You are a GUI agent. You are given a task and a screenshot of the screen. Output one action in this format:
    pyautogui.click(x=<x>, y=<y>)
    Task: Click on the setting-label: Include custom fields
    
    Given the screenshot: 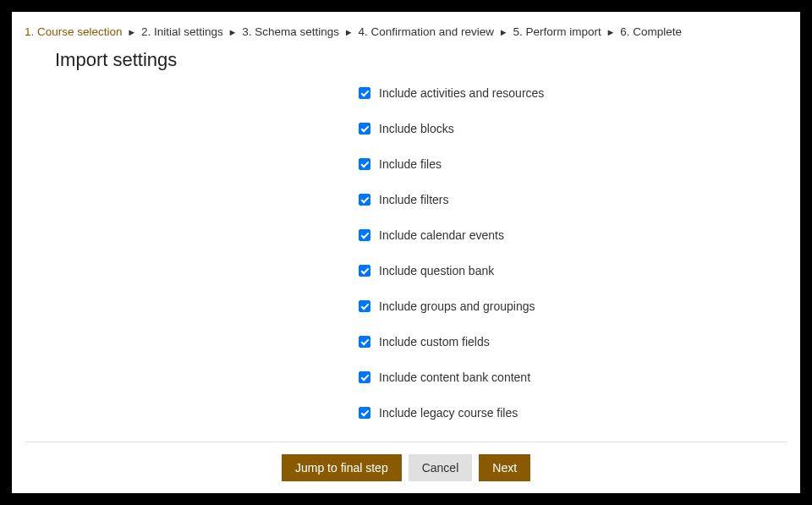 What is the action you would take?
    pyautogui.click(x=435, y=342)
    